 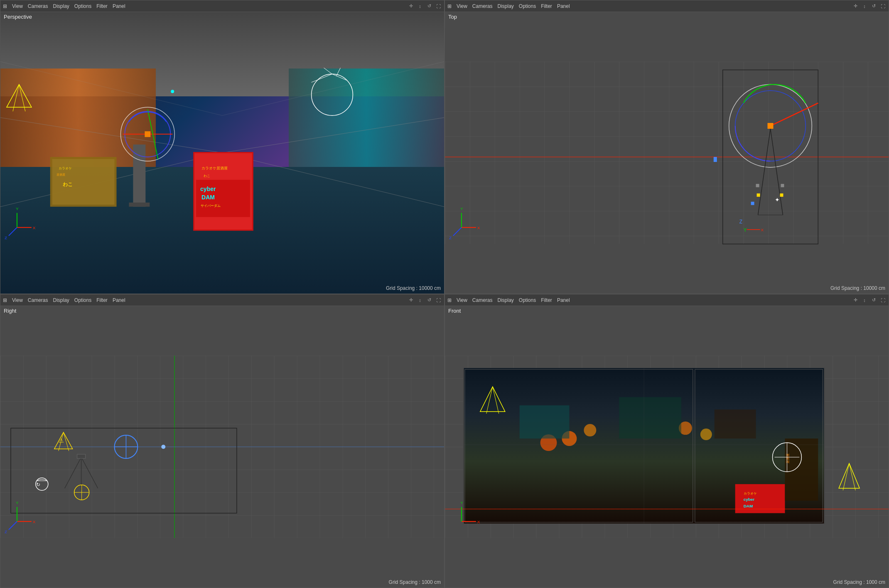 I want to click on reset-icon-front: ↺, so click(x=874, y=300).